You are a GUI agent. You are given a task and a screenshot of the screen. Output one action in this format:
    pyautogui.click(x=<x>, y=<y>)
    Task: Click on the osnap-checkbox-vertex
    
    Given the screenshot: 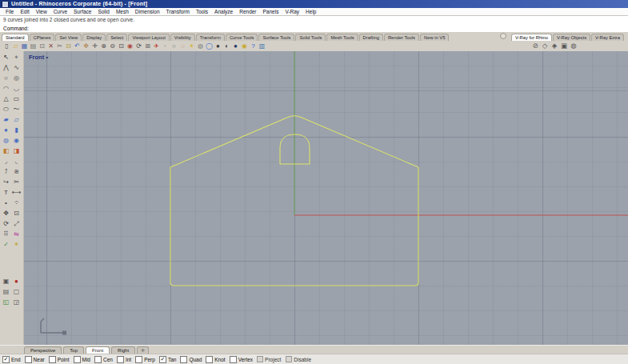 What is the action you would take?
    pyautogui.click(x=234, y=360)
    